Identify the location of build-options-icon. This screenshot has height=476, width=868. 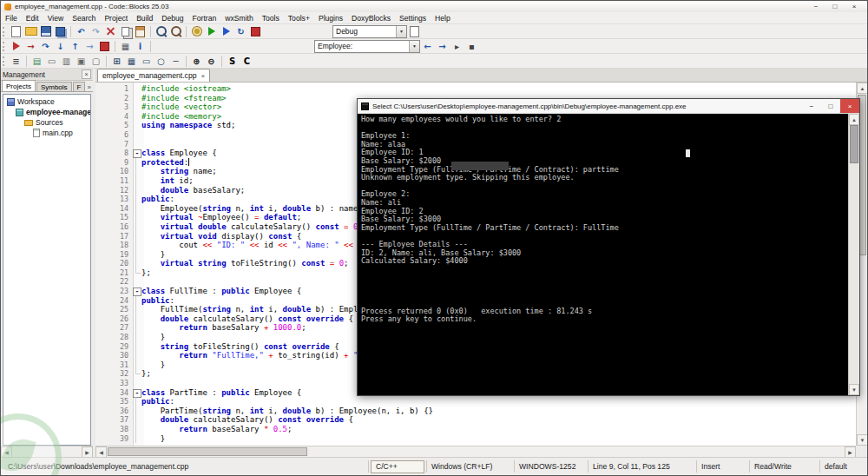
(415, 31).